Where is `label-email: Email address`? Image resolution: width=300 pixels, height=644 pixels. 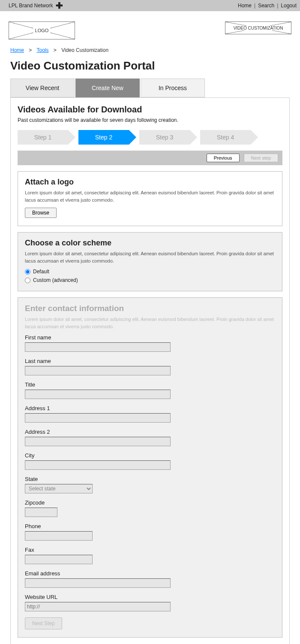 label-email: Email address is located at coordinates (150, 573).